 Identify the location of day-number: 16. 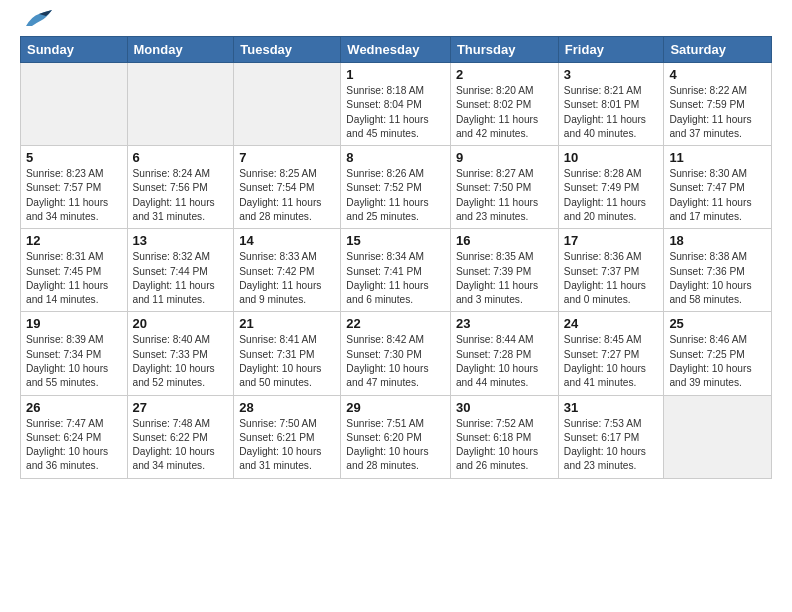
(504, 240).